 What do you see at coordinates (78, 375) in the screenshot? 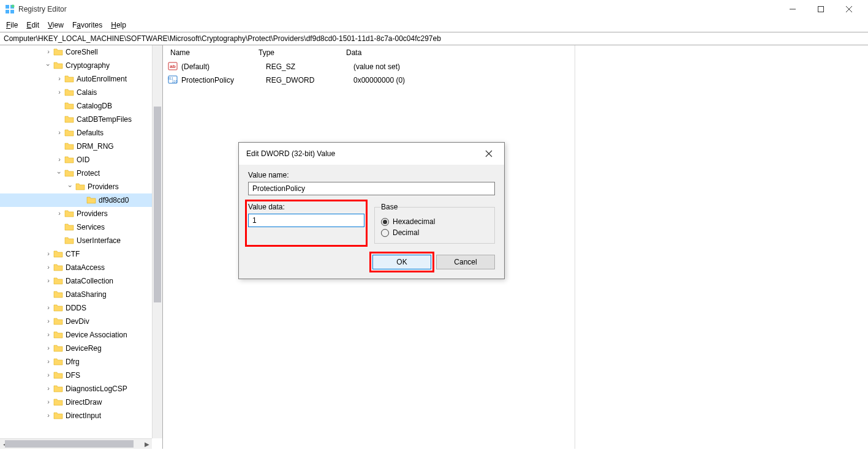
I see `tree-node-dfs: ›DFS` at bounding box center [78, 375].